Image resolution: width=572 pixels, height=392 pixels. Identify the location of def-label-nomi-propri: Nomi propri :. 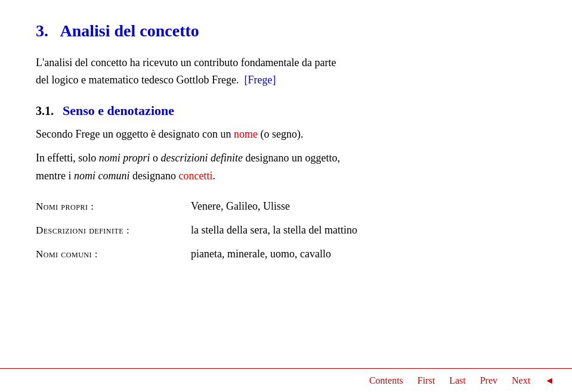
(113, 207).